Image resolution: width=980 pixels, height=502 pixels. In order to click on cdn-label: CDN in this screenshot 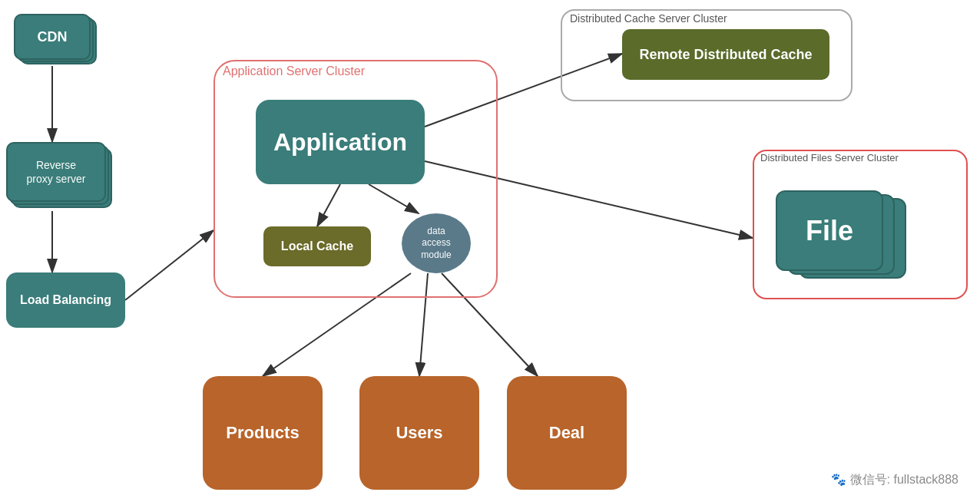, I will do `click(52, 37)`.